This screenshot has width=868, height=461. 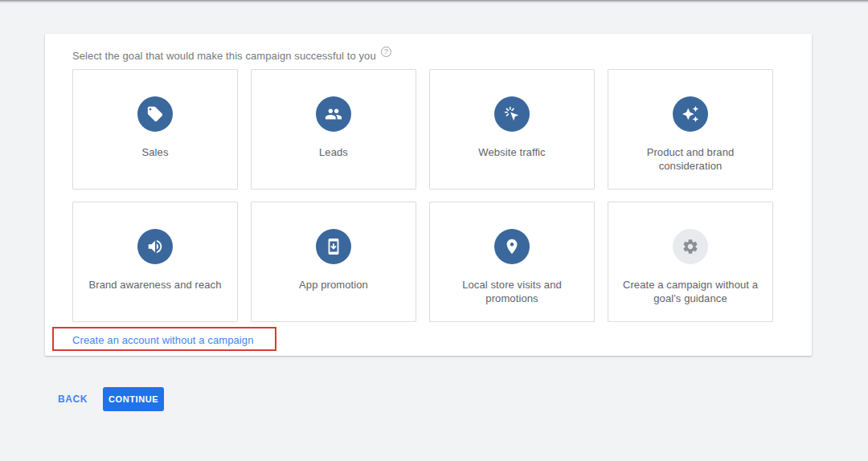 I want to click on create-account-without-campaign-link: Create an account without a campaign, so click(x=162, y=341).